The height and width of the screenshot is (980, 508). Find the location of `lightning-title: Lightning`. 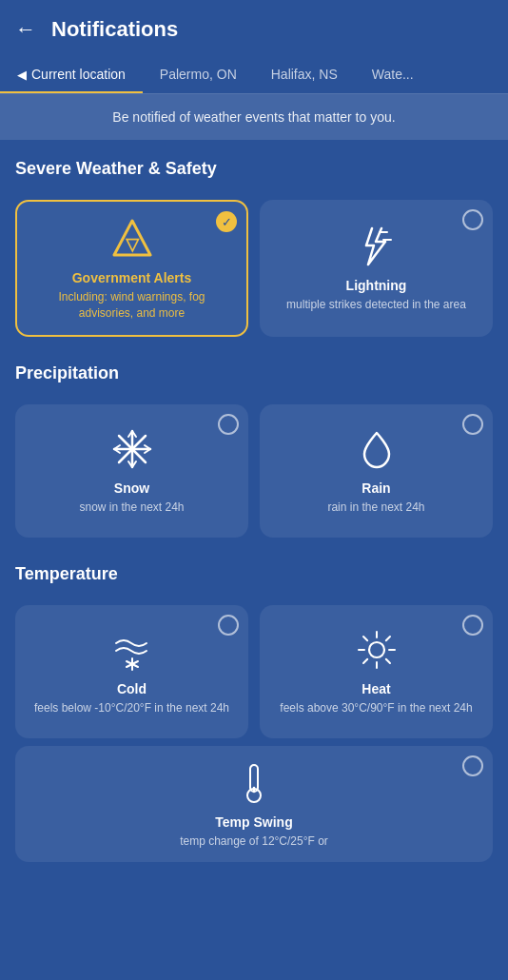

lightning-title: Lightning is located at coordinates (377, 285).